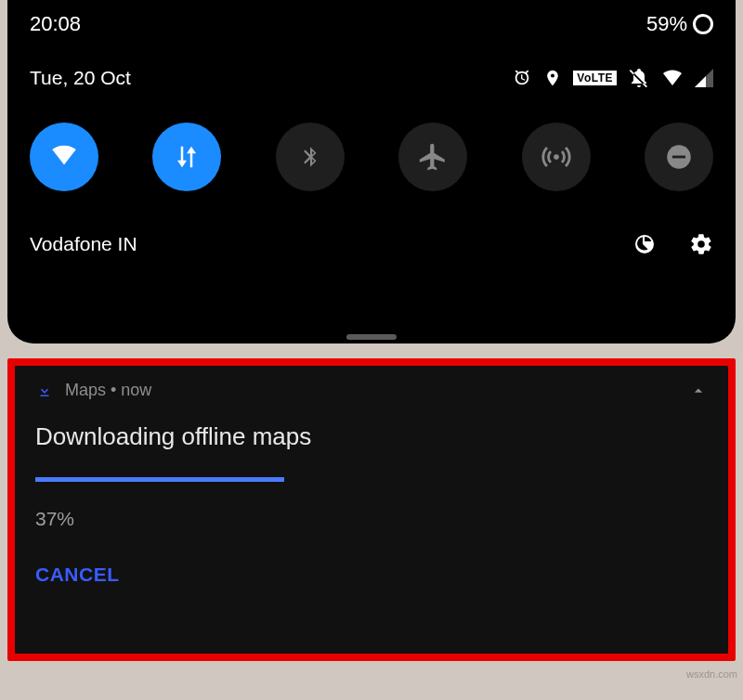  I want to click on qs-footer-icons, so click(673, 244).